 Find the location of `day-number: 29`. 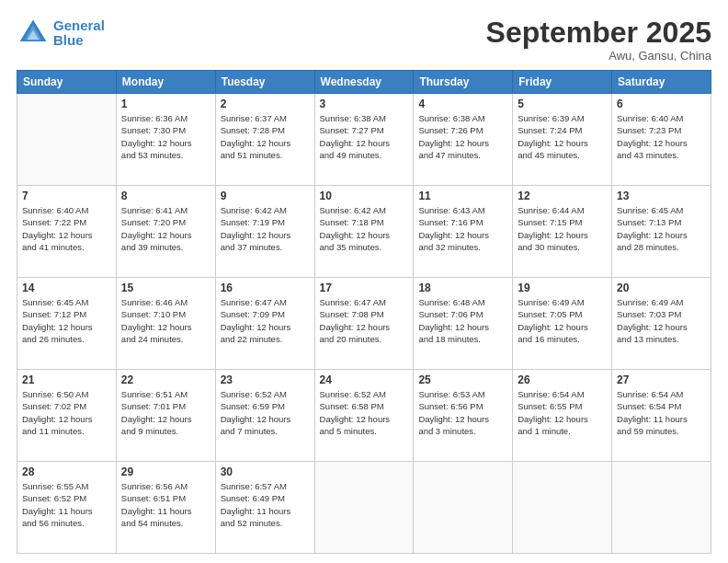

day-number: 29 is located at coordinates (165, 472).